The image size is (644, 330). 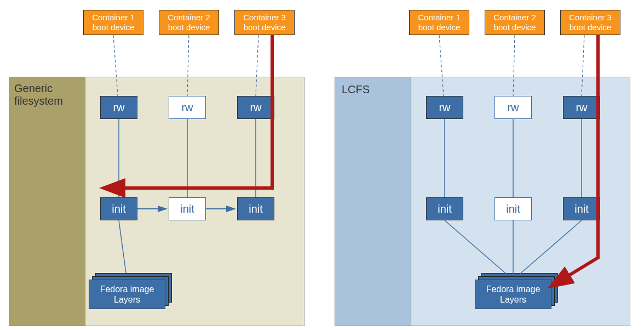 I want to click on right-container-3: Container 3 boot device, so click(x=590, y=22).